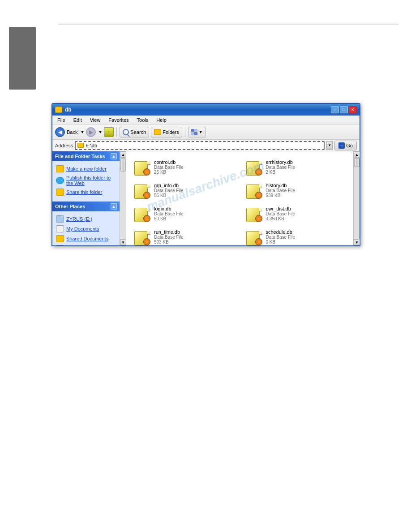  I want to click on left-sidebar-strip, so click(22, 58).